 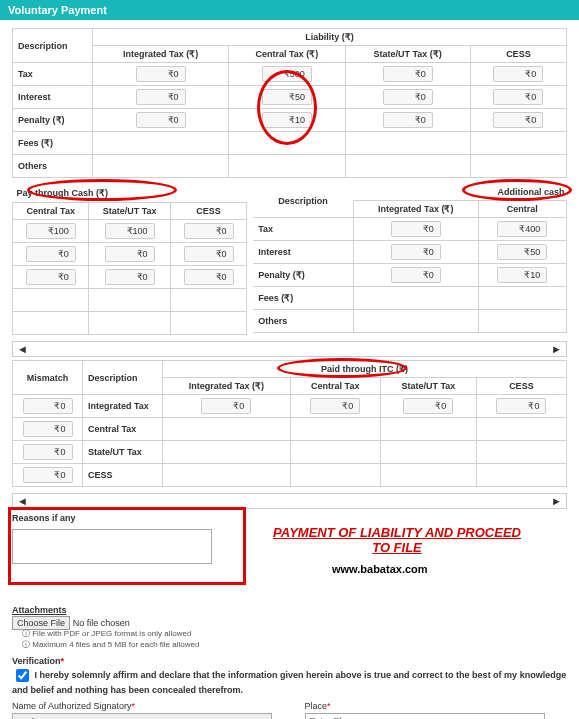 I want to click on table-row: Fees (₹)xx, so click(x=410, y=298).